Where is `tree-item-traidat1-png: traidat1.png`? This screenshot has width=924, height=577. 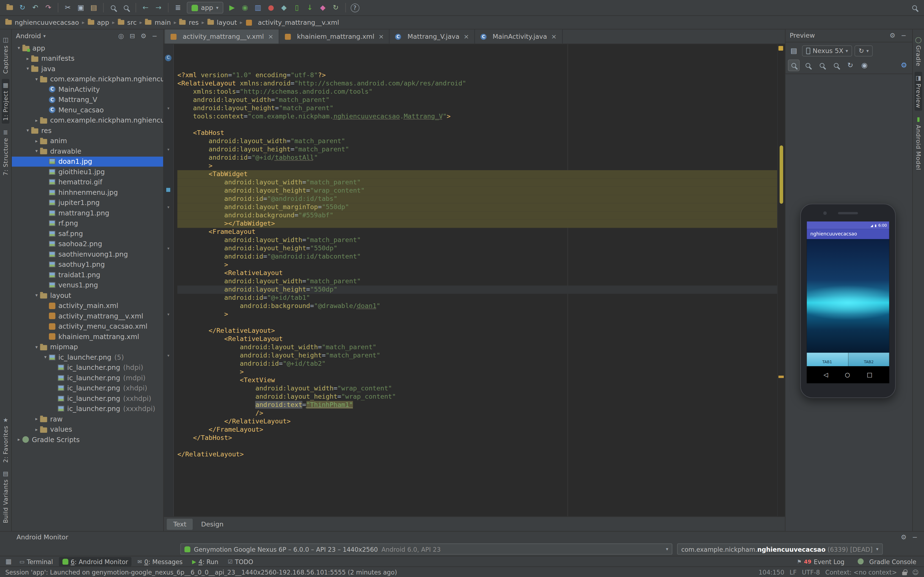
tree-item-traidat1-png: traidat1.png is located at coordinates (88, 275).